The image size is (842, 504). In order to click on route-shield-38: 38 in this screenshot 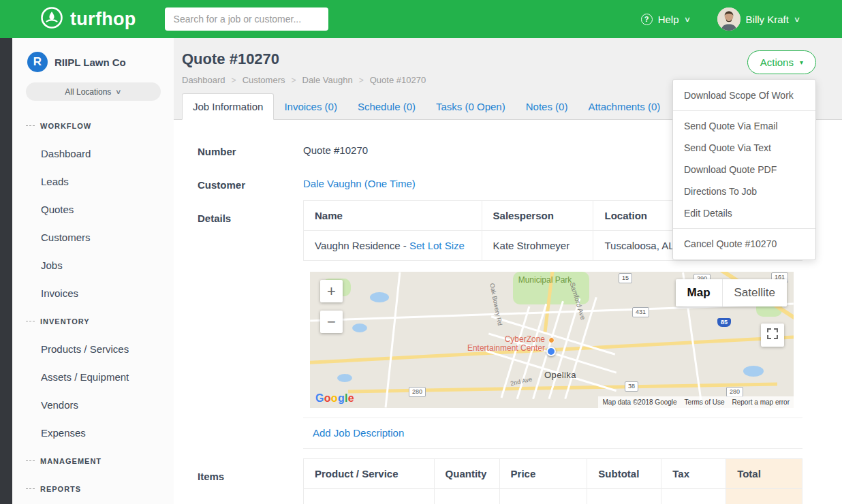, I will do `click(632, 387)`.